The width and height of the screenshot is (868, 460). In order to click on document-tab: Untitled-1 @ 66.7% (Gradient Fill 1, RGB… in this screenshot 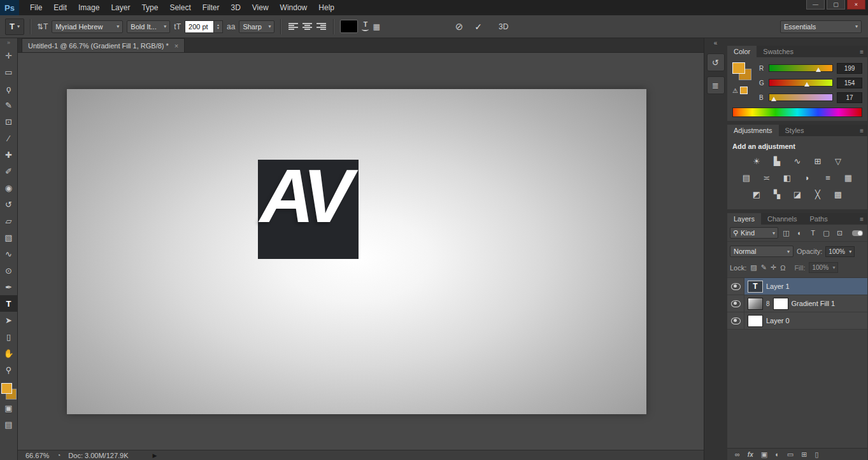, I will do `click(103, 45)`.